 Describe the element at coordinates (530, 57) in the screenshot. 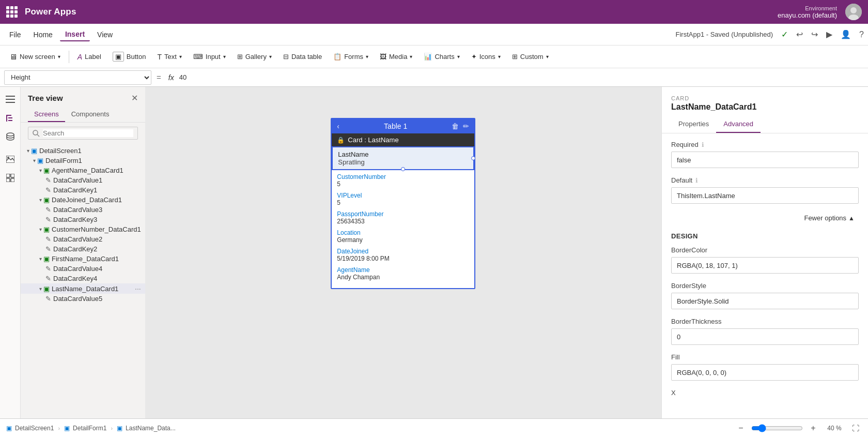

I see `custom-button: ⊞ Custom ▾` at that location.